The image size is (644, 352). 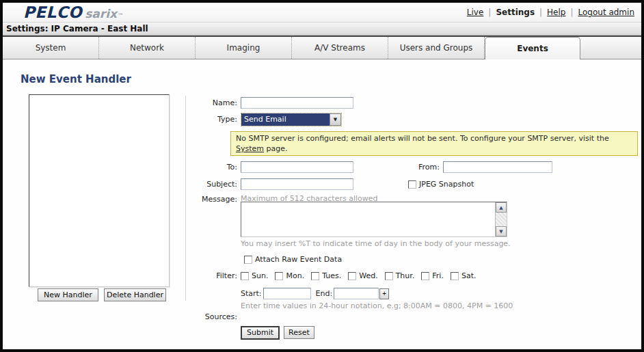 What do you see at coordinates (172, 119) in the screenshot?
I see `type-row: Type: Send Email ▼` at bounding box center [172, 119].